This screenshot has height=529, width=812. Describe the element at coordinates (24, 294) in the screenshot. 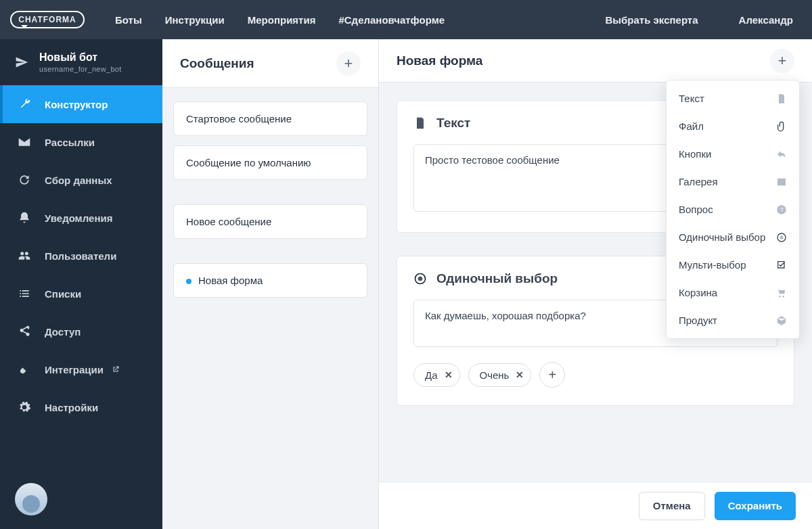

I see `list-icon` at that location.